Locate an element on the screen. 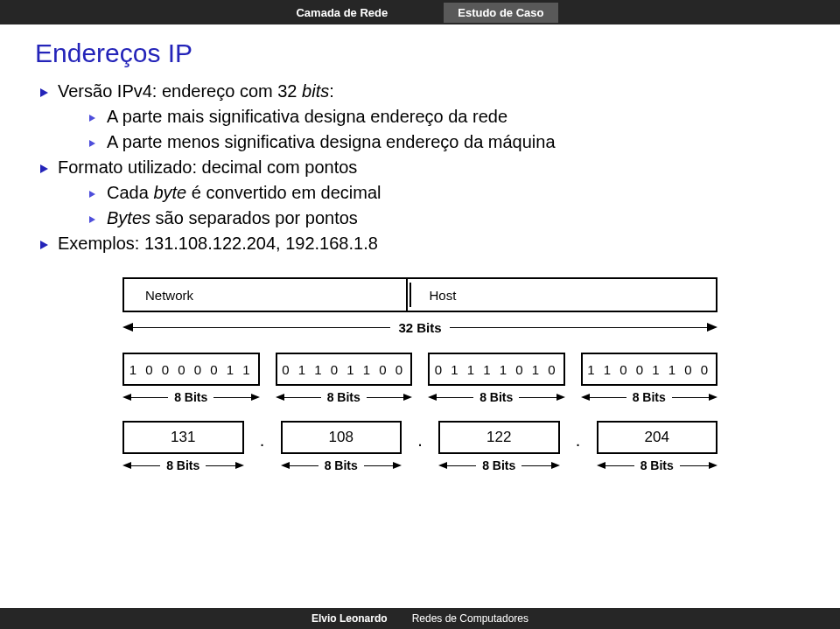 This screenshot has height=629, width=840. byte-dims-row1: 8 Bits 8 Bits 8 Bits 8 Bits is located at coordinates (420, 397).